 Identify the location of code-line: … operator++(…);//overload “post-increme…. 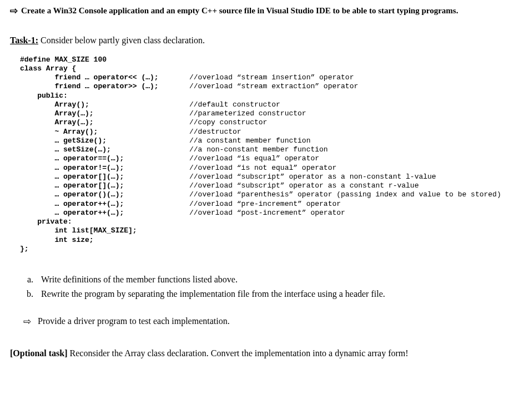
(264, 213).